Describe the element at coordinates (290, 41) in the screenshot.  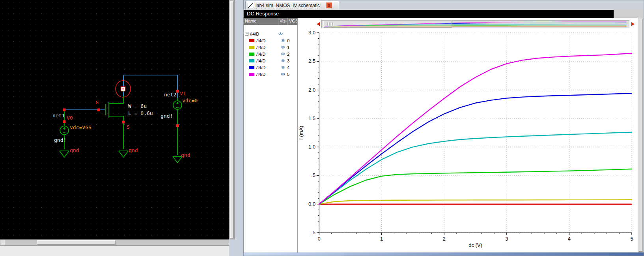
I see `trace-vgs-value: 0` at that location.